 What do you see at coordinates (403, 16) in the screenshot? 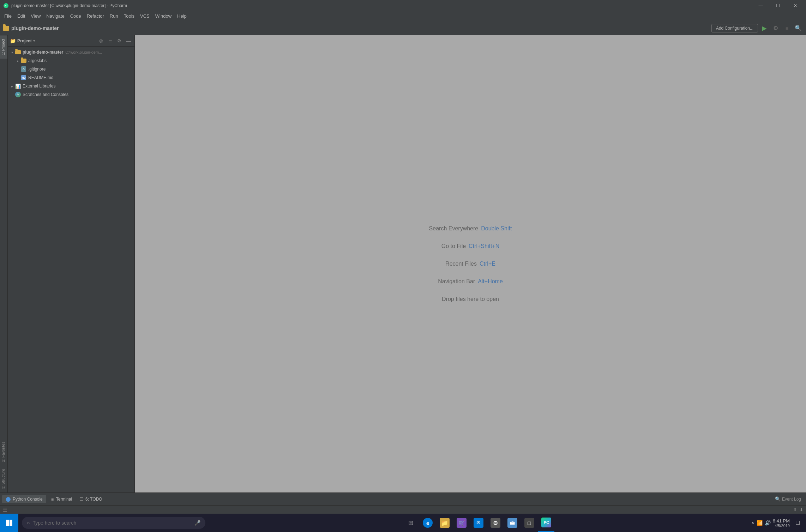
I see `menu-bar: File Edit View Navigate Code Refactor Ru…` at bounding box center [403, 16].